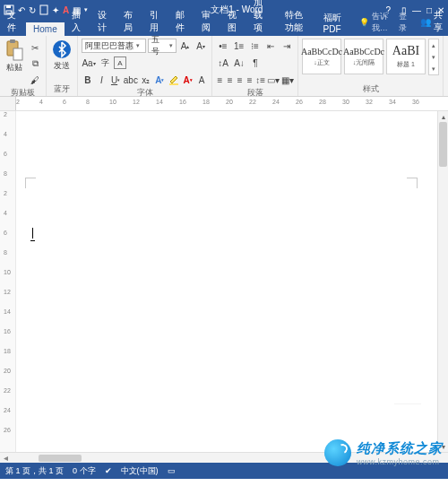  What do you see at coordinates (443, 447) in the screenshot?
I see `scroll-down-icon: ▾` at bounding box center [443, 447].